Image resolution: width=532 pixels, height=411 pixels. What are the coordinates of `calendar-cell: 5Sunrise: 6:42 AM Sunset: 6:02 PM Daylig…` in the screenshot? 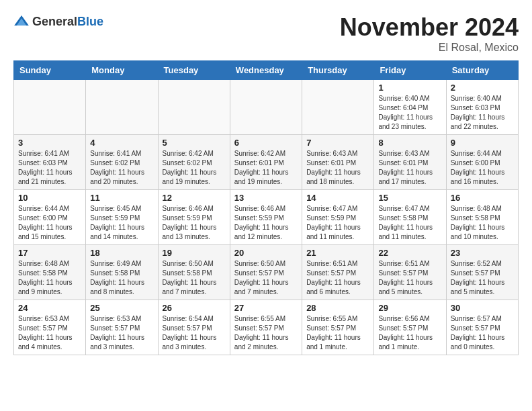 It's located at (193, 163).